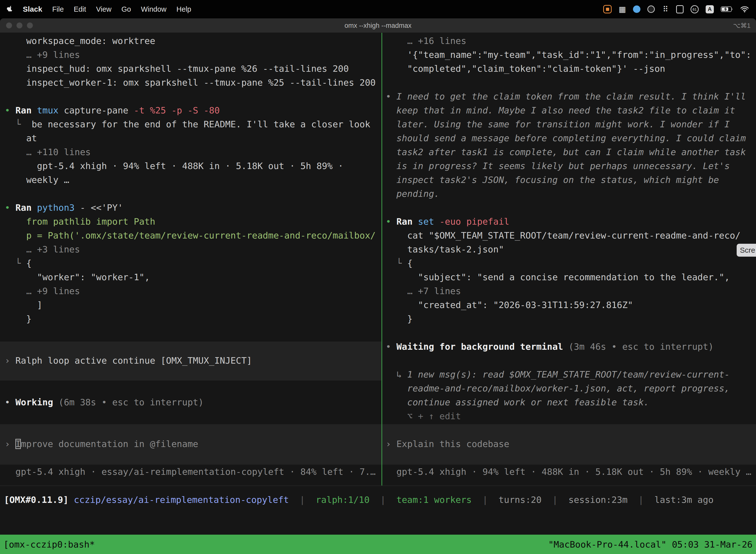  Describe the element at coordinates (193, 124) in the screenshot. I see `terminal-line: └ be necessary for the end of the README…` at that location.